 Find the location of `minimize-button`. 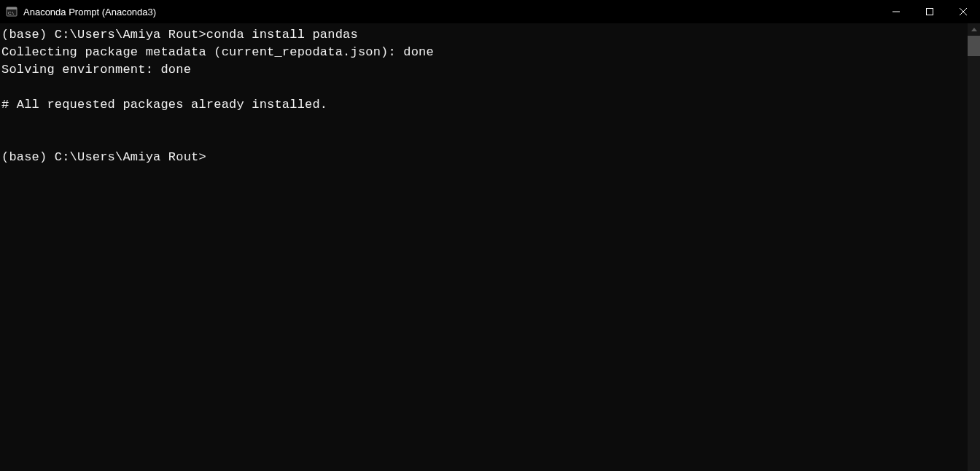

minimize-button is located at coordinates (896, 12).